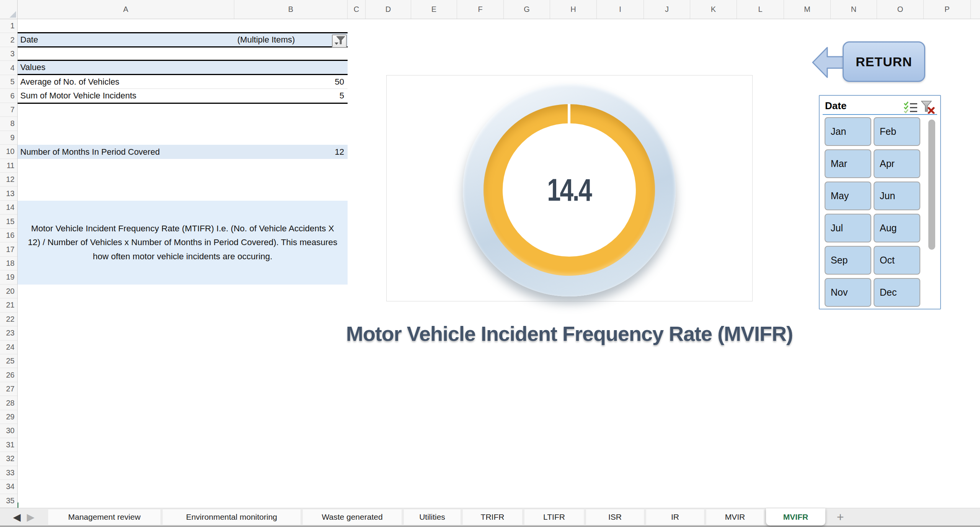  Describe the element at coordinates (620, 9) in the screenshot. I see `column-header-I: I` at that location.